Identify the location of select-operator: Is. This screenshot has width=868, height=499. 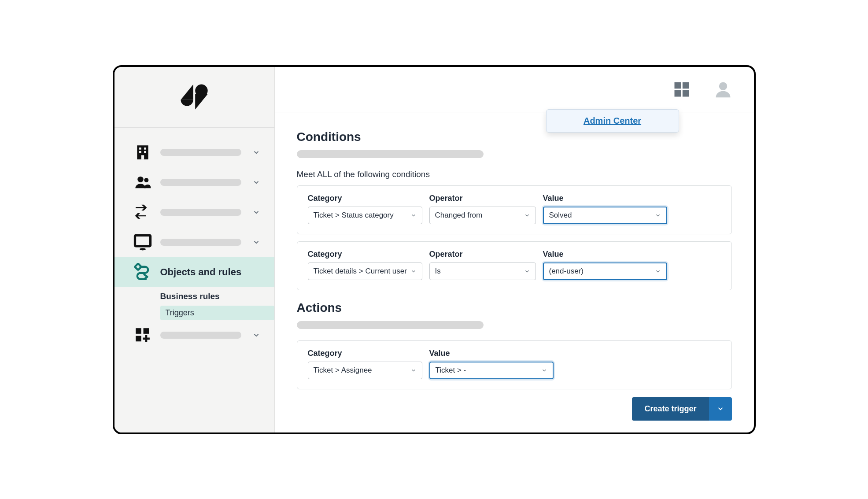
(483, 271).